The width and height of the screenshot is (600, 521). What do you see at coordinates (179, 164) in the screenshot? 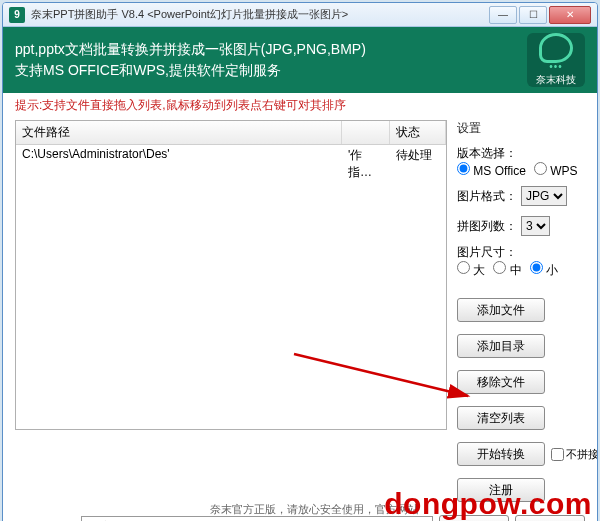
I see `cell-path: C:\Users\Administrator\Des'` at bounding box center [179, 164].